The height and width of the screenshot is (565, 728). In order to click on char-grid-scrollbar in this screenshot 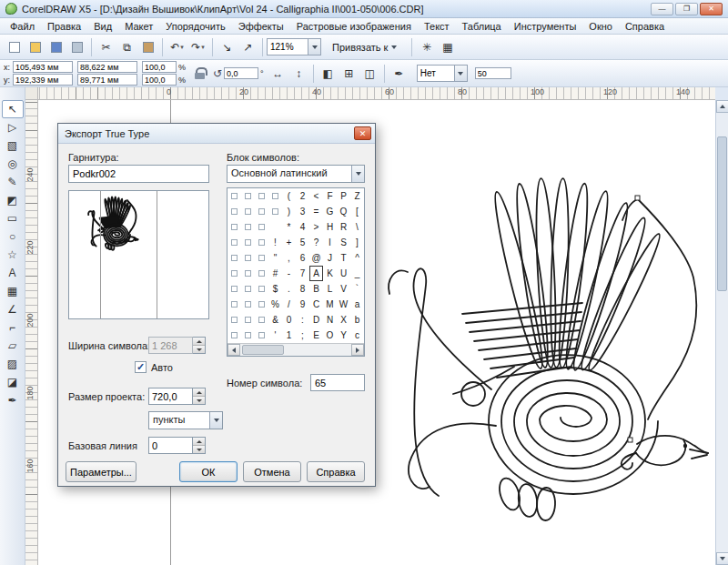, I will do `click(296, 349)`.